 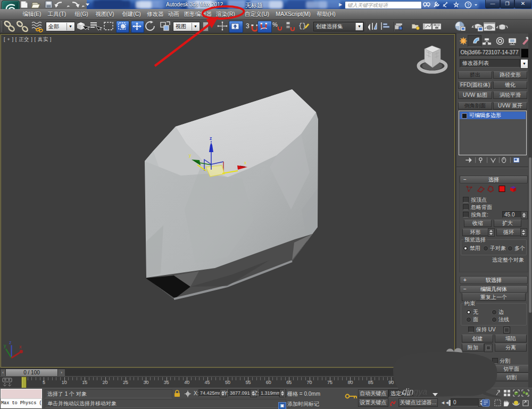 I want to click on svg-text: y, so click(x=5, y=346).